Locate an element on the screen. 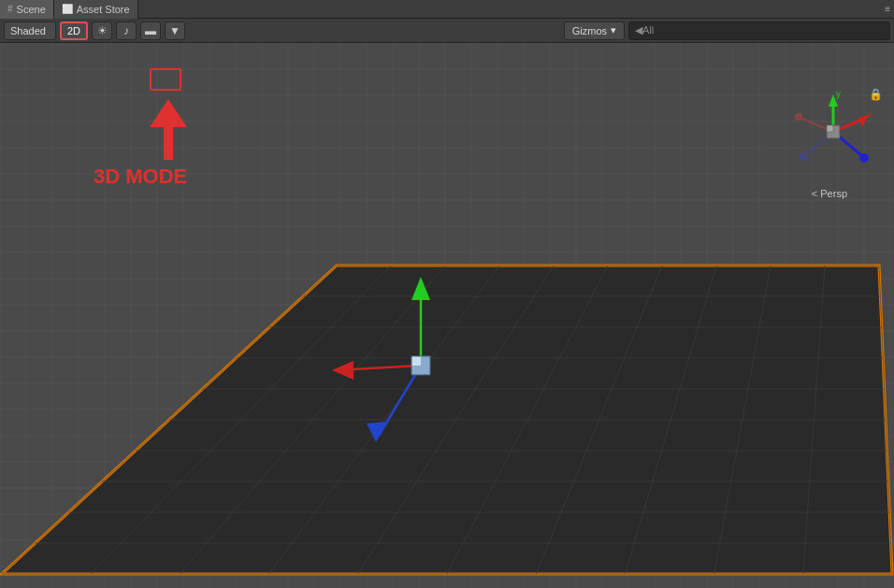 The width and height of the screenshot is (894, 588). 2d-label: 2D is located at coordinates (74, 31).